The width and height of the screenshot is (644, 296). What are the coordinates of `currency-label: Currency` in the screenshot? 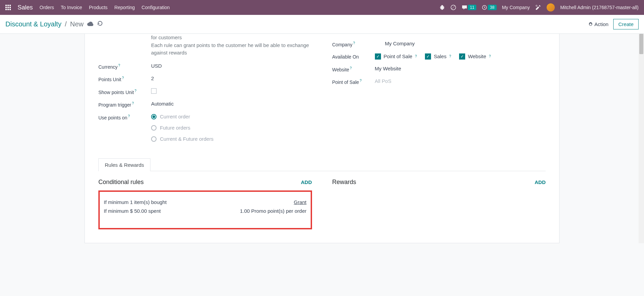 It's located at (108, 67).